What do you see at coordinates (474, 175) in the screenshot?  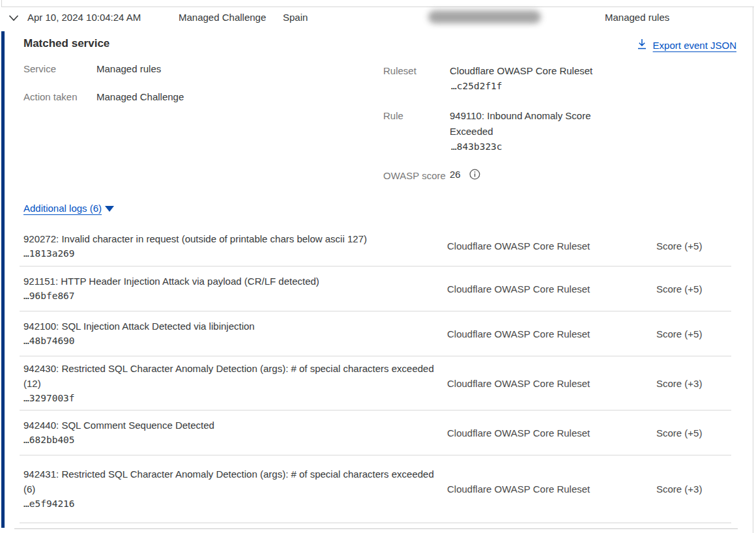 I see `info-icon` at bounding box center [474, 175].